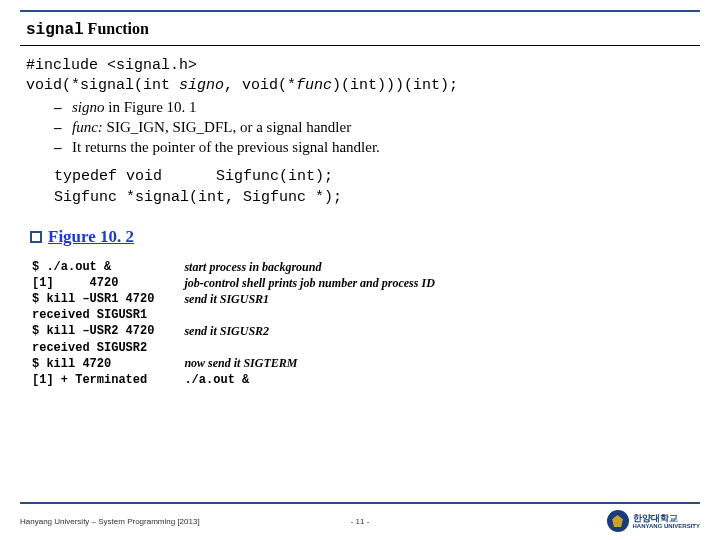  What do you see at coordinates (309, 324) in the screenshot?
I see `terminal-right: start process in background job-control …` at bounding box center [309, 324].